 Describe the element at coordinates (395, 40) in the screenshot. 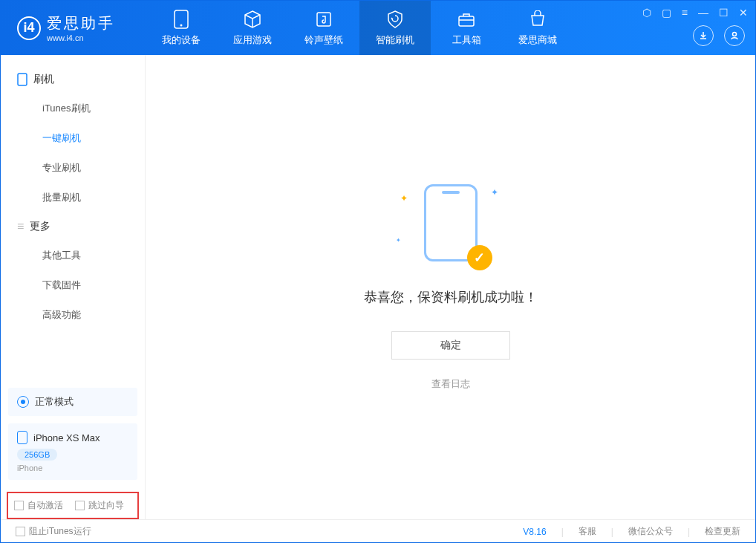

I see `tab-label: 智能刷机` at that location.